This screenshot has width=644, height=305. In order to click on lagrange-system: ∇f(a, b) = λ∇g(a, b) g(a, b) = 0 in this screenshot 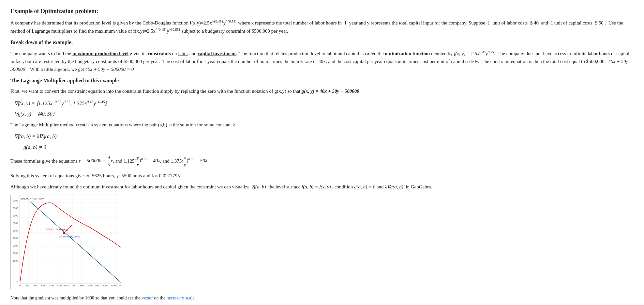, I will do `click(324, 142)`.